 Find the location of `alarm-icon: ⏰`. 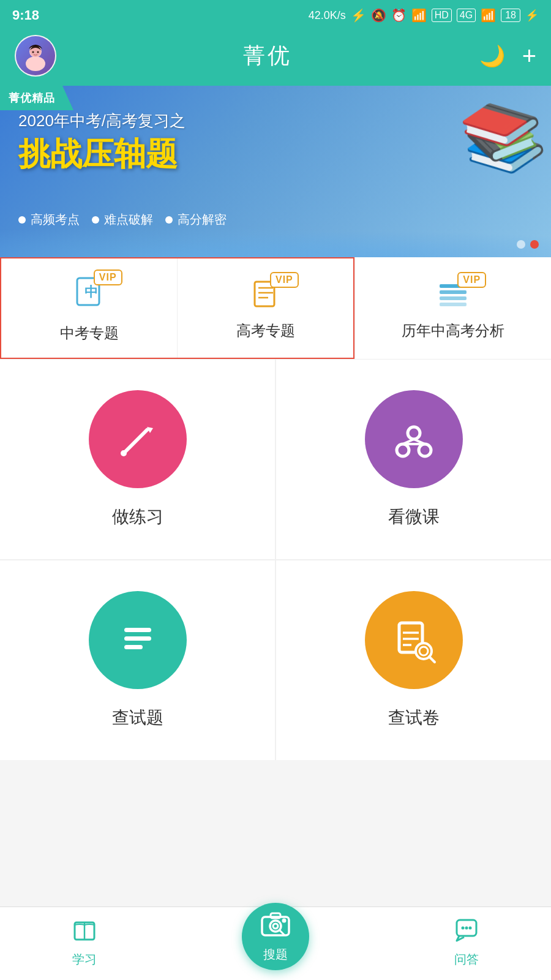

alarm-icon: ⏰ is located at coordinates (399, 15).